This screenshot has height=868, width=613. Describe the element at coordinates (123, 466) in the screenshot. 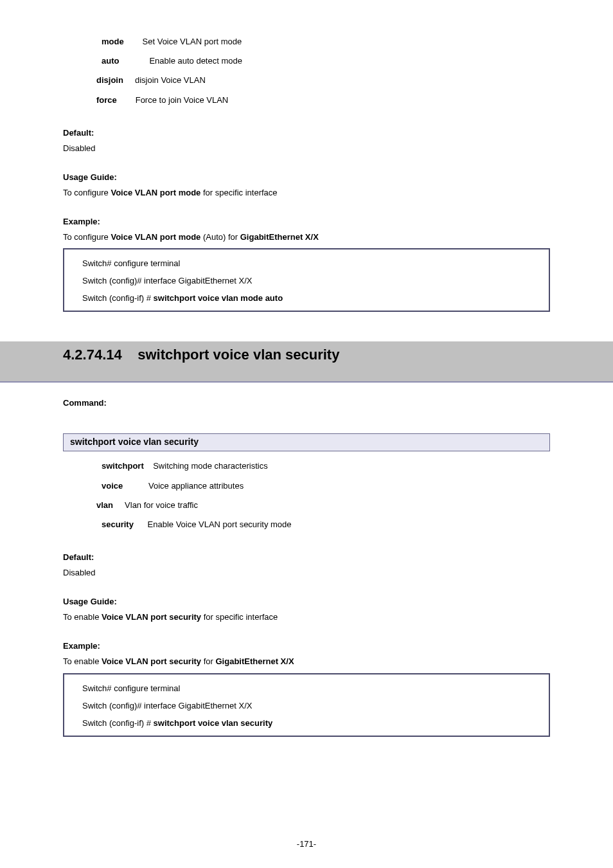

I see `syntax-keyword: switchport` at that location.